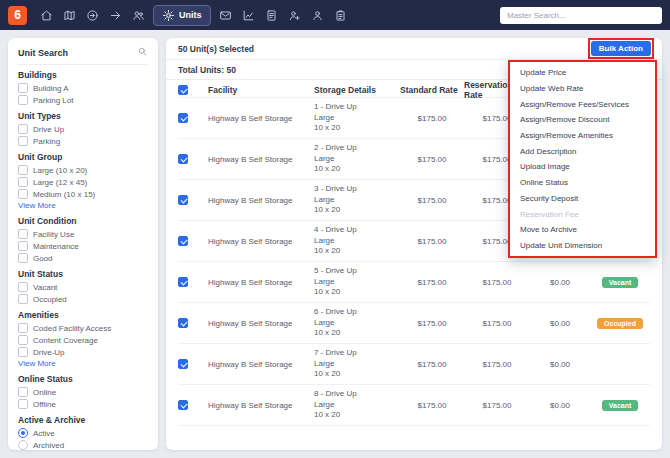  Describe the element at coordinates (295, 15) in the screenshot. I see `nav-item-add-tenant` at that location.